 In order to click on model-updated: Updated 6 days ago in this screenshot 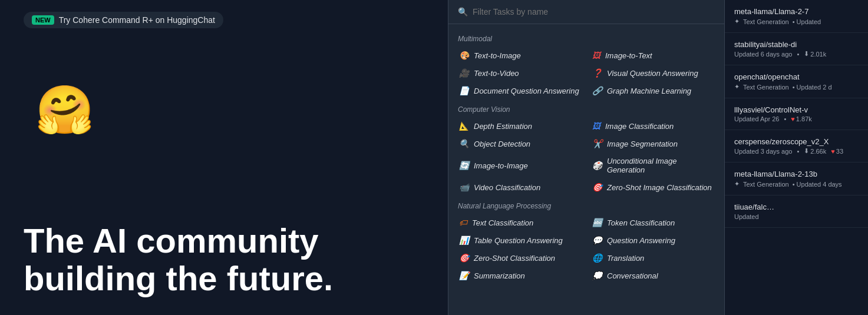, I will do `click(763, 54)`.